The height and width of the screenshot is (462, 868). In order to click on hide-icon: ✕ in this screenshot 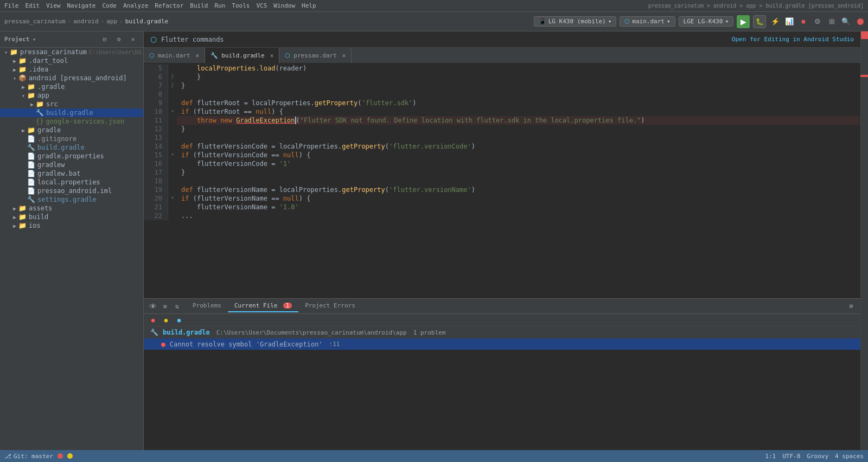, I will do `click(133, 40)`.